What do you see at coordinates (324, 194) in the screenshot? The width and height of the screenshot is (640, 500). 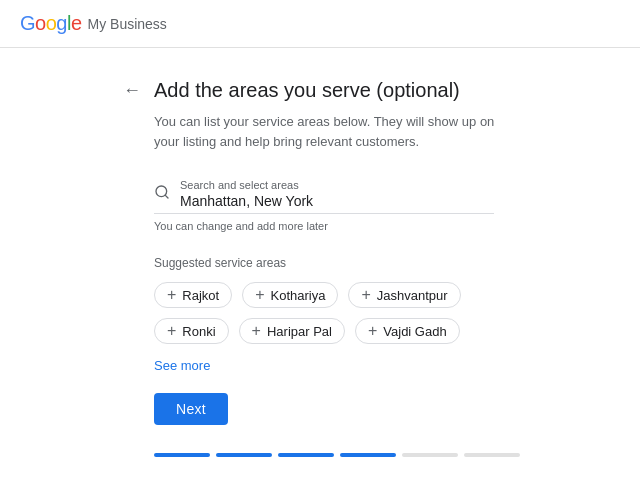 I see `search-field: Search and select areas Manhattan, New Y…` at bounding box center [324, 194].